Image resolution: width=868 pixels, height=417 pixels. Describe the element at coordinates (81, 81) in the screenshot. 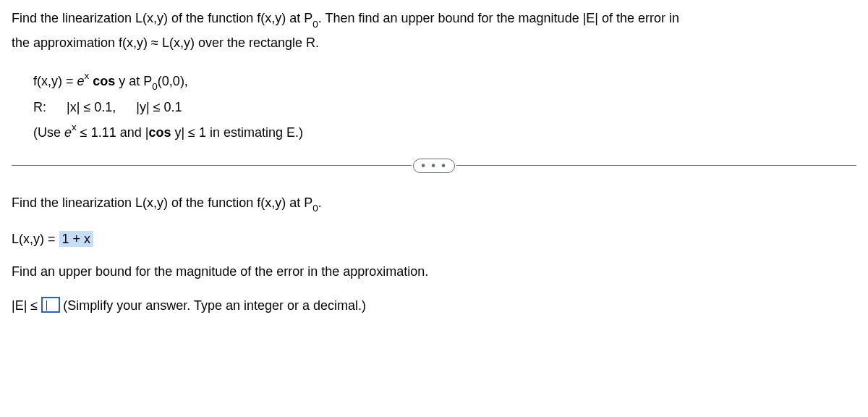

I see `fn-e: e` at that location.